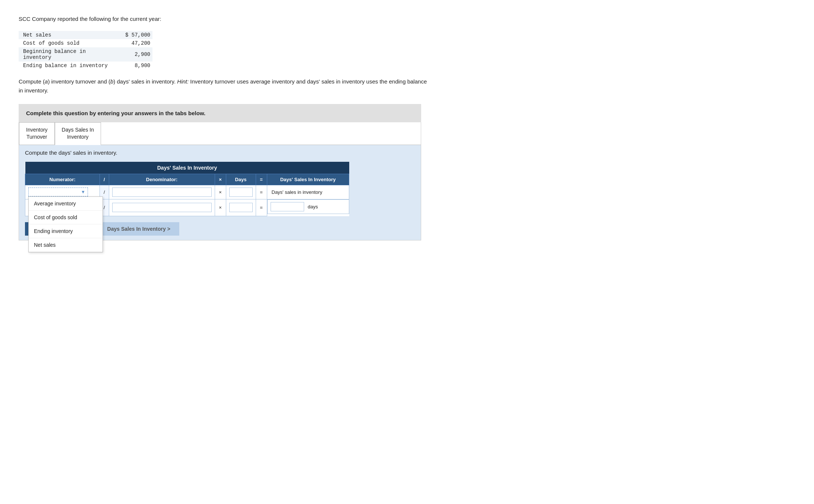  Describe the element at coordinates (63, 179) in the screenshot. I see `col-numerator-label: Numerator:` at that location.